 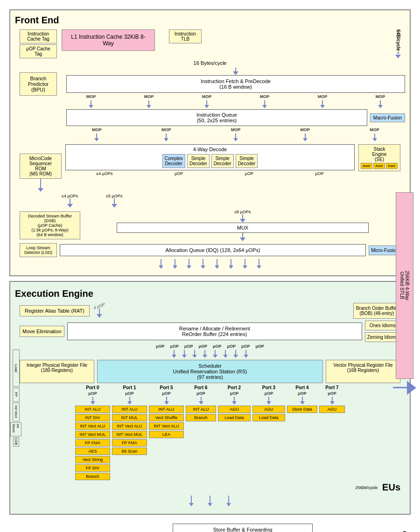 I want to click on port-6-branch: Branch, so click(x=201, y=418).